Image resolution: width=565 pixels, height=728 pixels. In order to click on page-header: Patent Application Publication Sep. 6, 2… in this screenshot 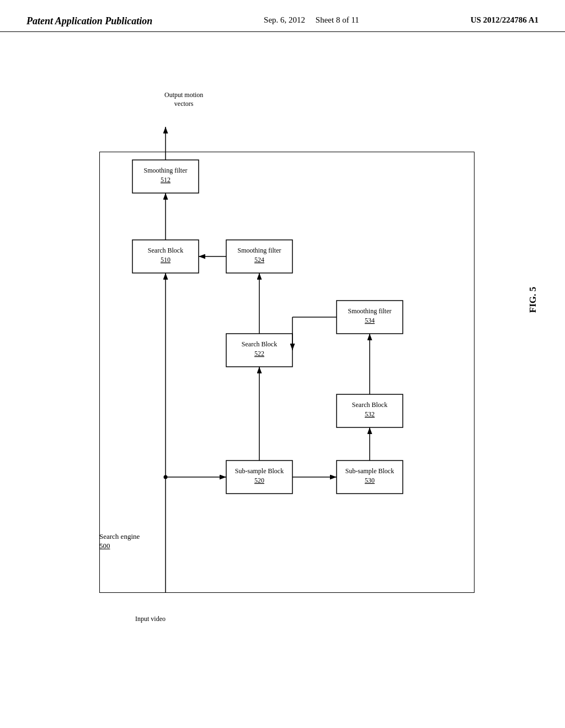, I will do `click(282, 16)`.